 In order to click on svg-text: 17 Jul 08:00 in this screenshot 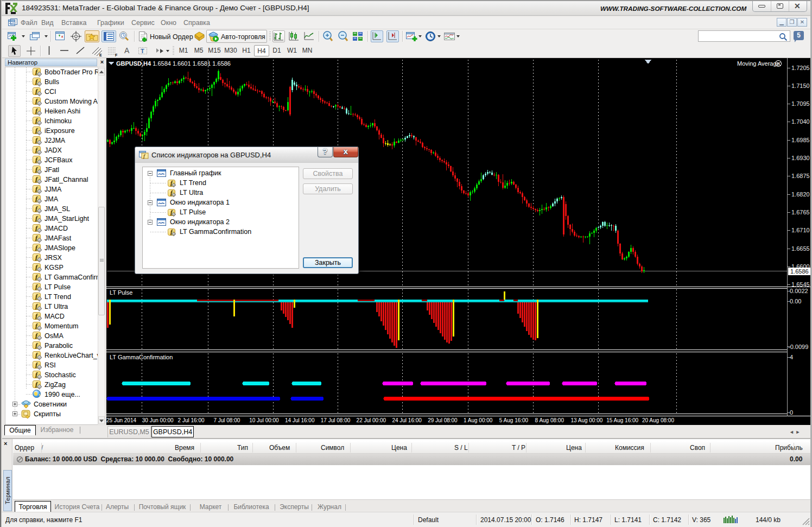, I will do `click(335, 420)`.